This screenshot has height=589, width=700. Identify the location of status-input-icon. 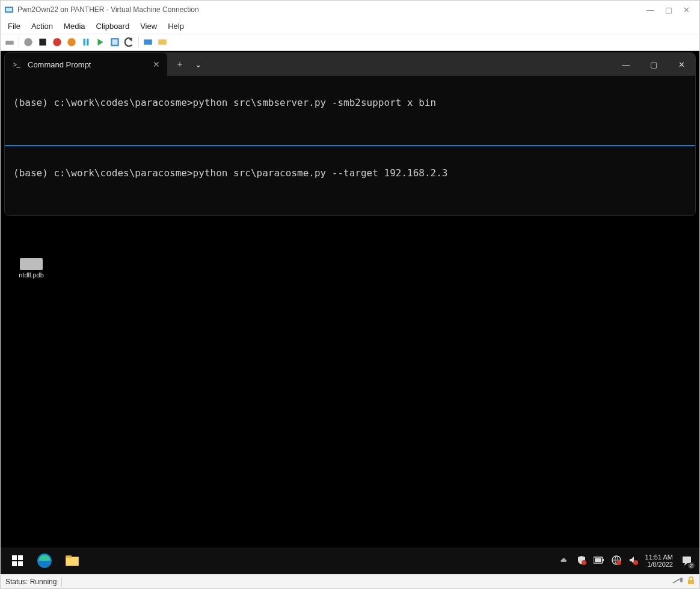
(678, 581).